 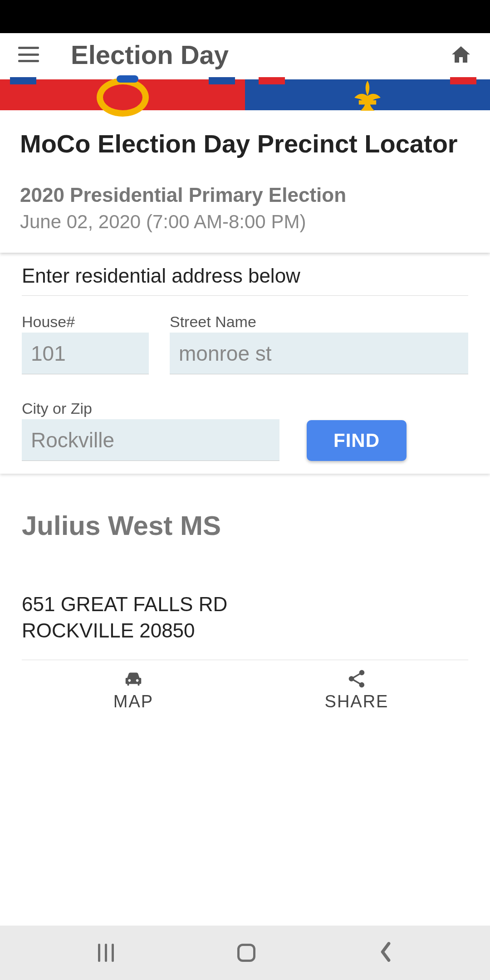 I want to click on election-datetime: June 02, 2020 (7:00 AM-8:00 PM), so click(x=245, y=222).